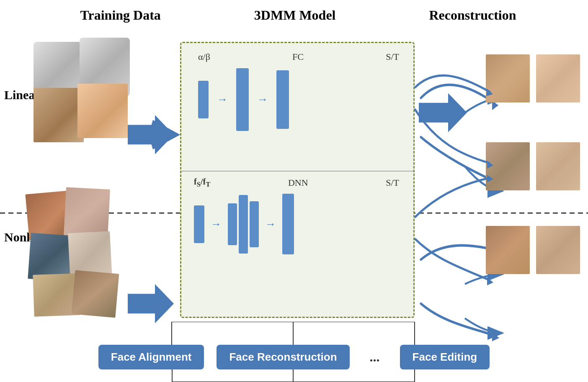  I want to click on linear-bar-st, so click(283, 100).